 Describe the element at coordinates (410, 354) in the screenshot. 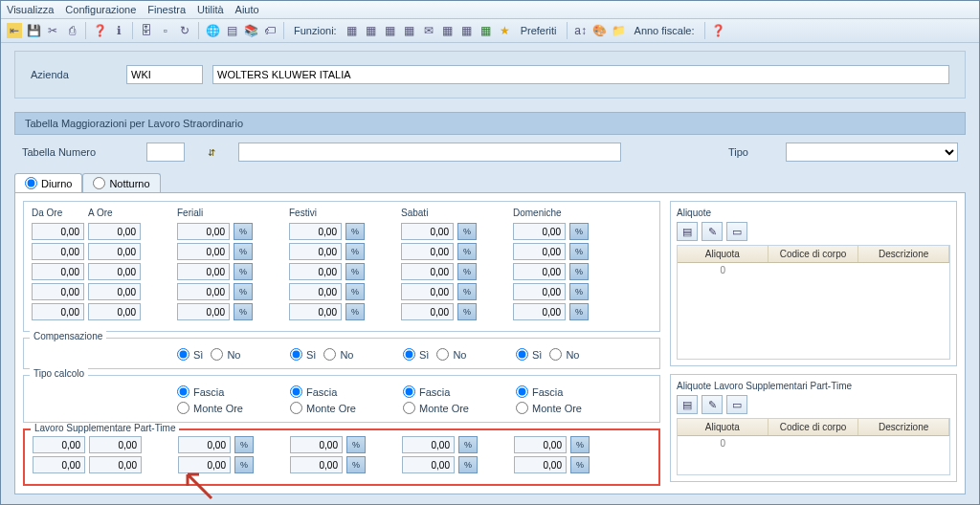

I see `comp-sabati-si` at that location.